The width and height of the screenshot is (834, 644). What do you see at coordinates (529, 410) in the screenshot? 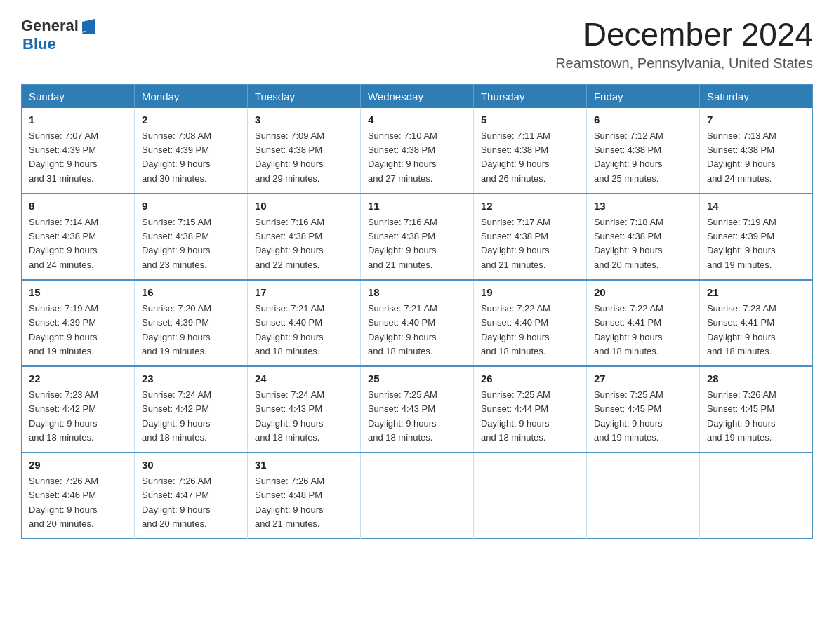
I see `calendar-day-cell: 26Sunrise: 7:25 AMSunset: 4:44 PMDayligh…` at bounding box center [529, 410].